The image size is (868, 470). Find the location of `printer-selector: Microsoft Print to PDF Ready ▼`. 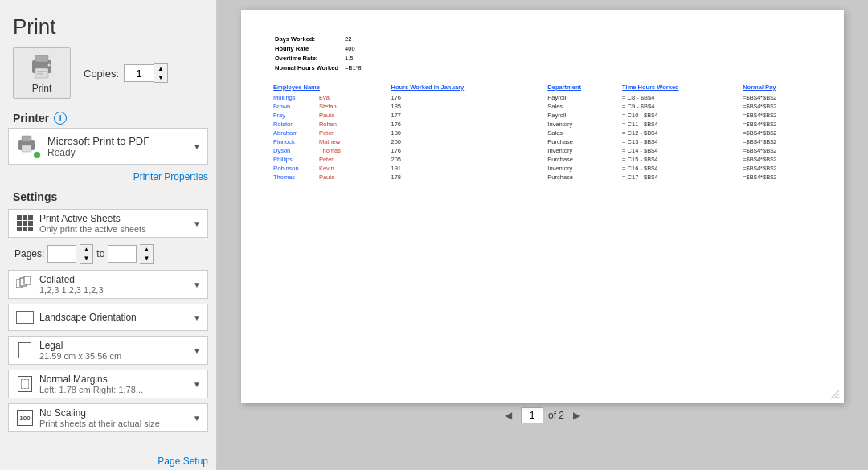

printer-selector: Microsoft Print to PDF Ready ▼ is located at coordinates (108, 146).